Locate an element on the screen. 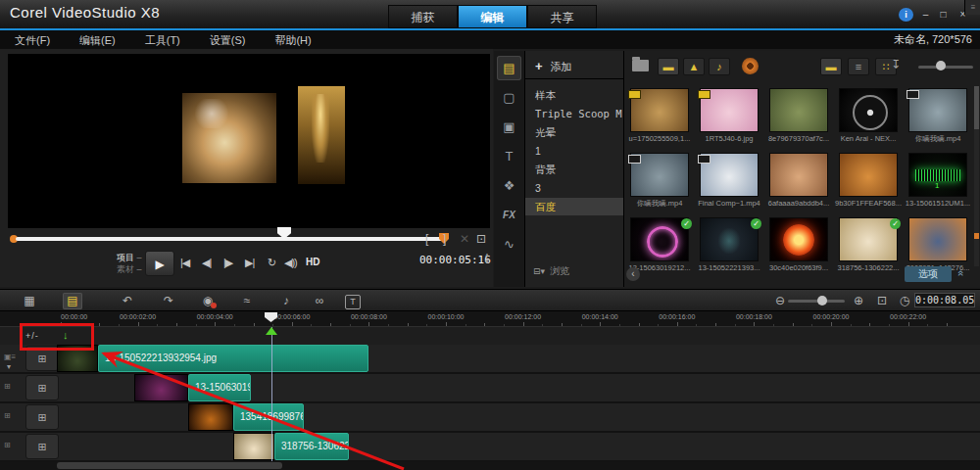 This screenshot has width=980, height=470. repeat-button: ↻ is located at coordinates (271, 262).